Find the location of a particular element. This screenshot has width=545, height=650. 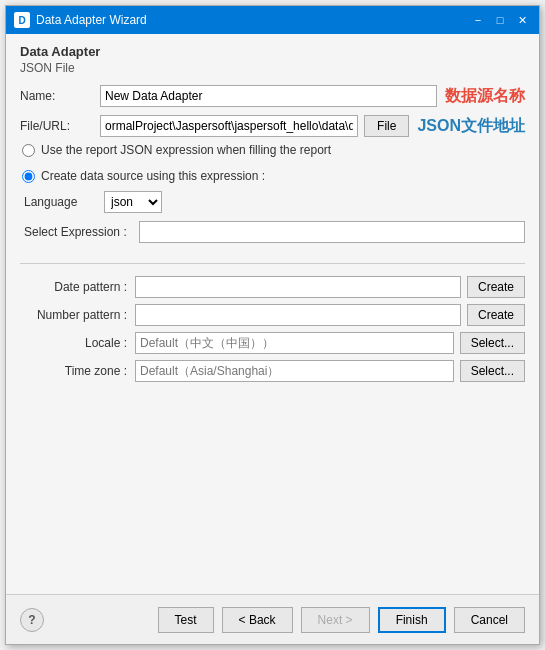

window-controls: − □ ✕ is located at coordinates (500, 20).